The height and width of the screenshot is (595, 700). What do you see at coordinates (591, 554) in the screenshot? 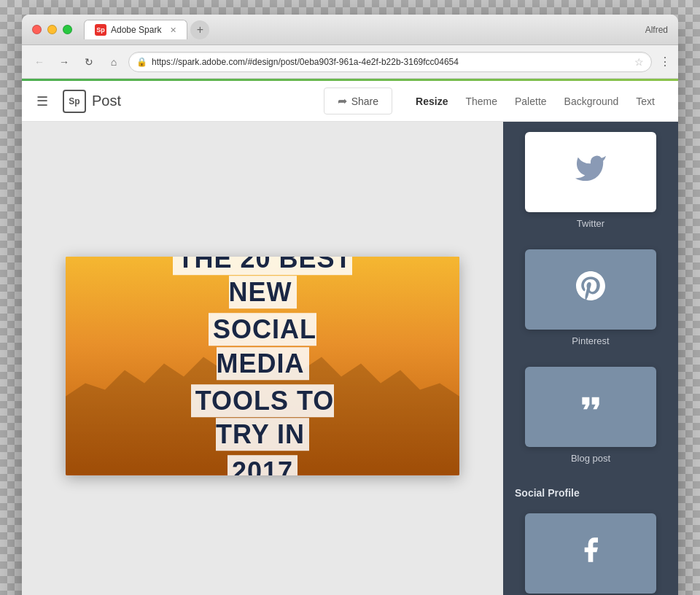
I see `facebook-icon` at bounding box center [591, 554].